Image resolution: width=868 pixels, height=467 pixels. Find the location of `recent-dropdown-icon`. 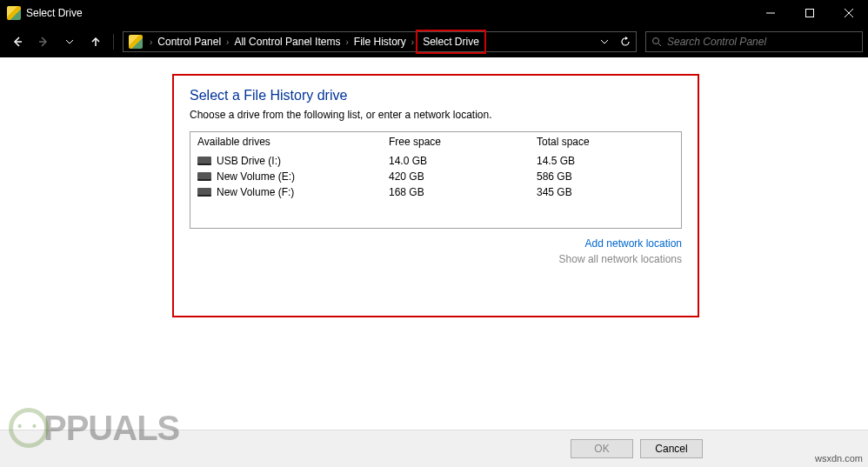

recent-dropdown-icon is located at coordinates (70, 42).